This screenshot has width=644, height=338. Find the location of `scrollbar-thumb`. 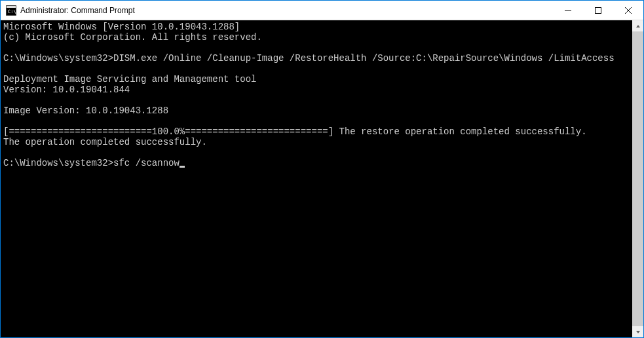

scrollbar-thumb is located at coordinates (638, 179).